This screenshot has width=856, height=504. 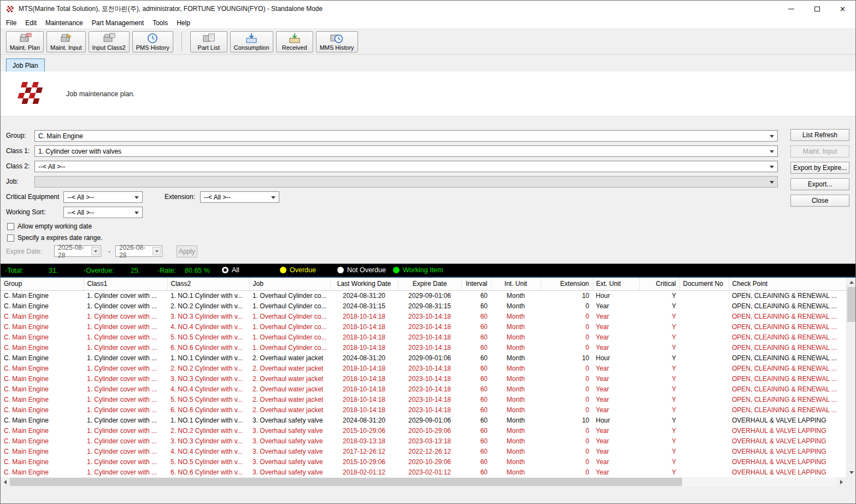 What do you see at coordinates (820, 168) in the screenshot?
I see `export-by-expire-button: Export by Expire...` at bounding box center [820, 168].